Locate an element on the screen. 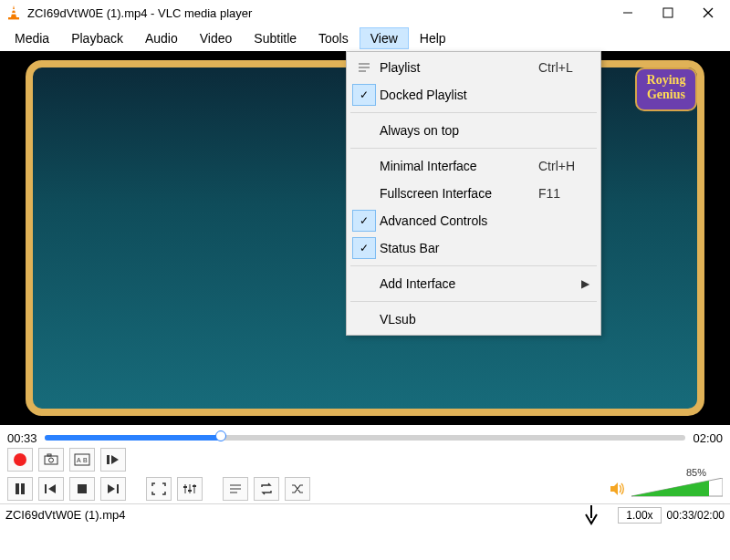 The image size is (730, 560). total-time: 02:00 is located at coordinates (708, 438).